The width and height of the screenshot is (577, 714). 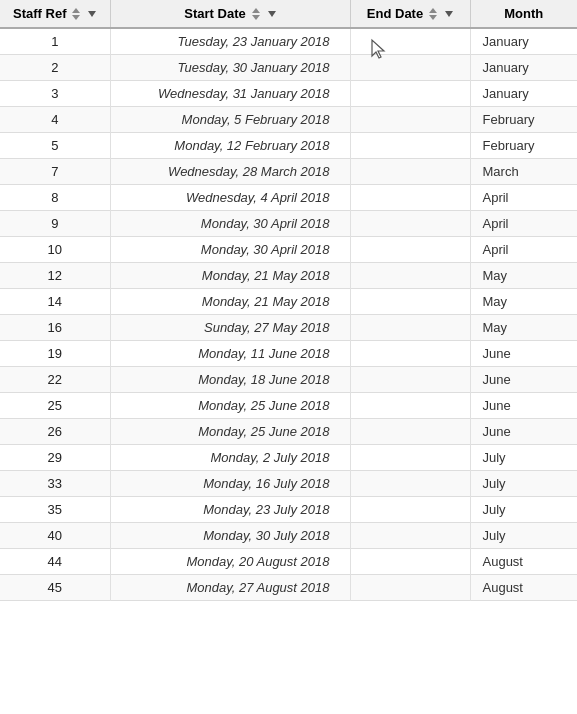 What do you see at coordinates (524, 14) in the screenshot?
I see `column-header-month: Month` at bounding box center [524, 14].